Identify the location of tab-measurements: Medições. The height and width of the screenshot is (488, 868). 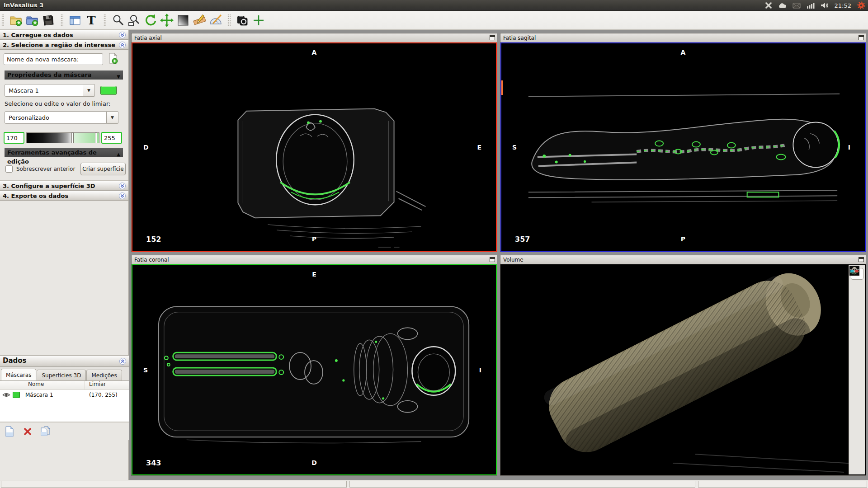
(104, 375).